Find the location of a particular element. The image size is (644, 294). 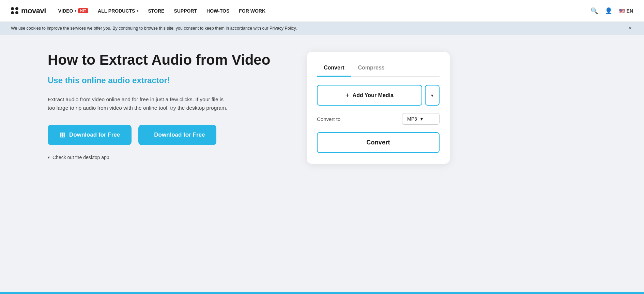

cookie-close-button: × is located at coordinates (630, 28).